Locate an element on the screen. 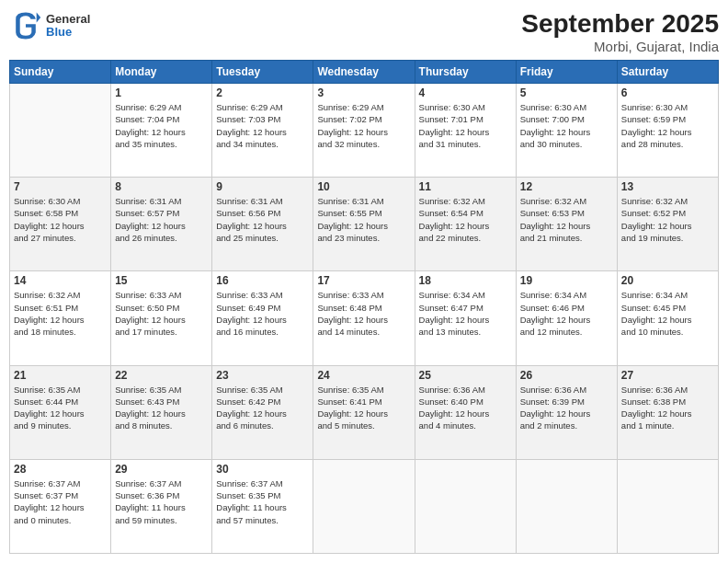  day-number: 10 is located at coordinates (364, 187).